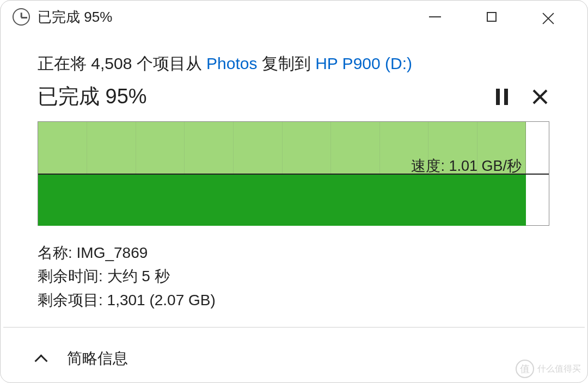  What do you see at coordinates (548, 369) in the screenshot?
I see `watermark: 值 什么值得买` at bounding box center [548, 369].